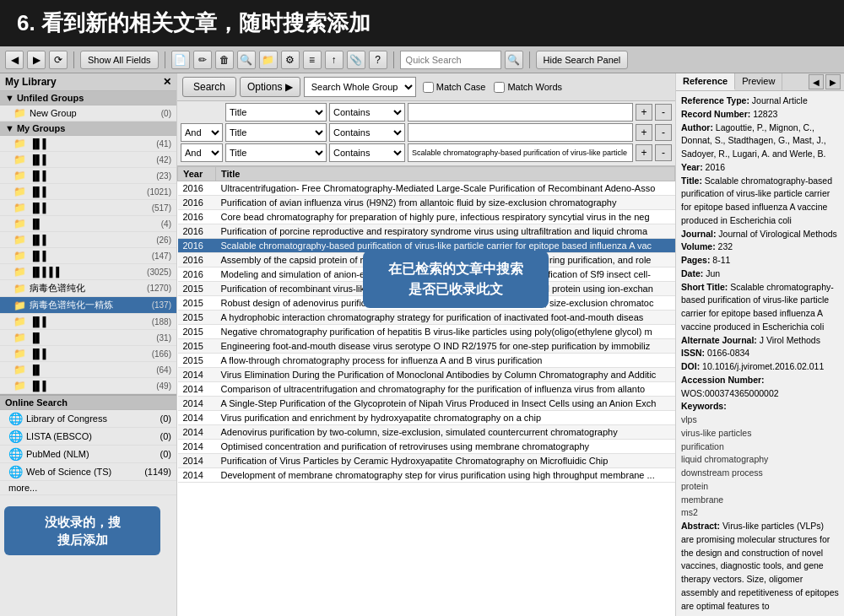 The image size is (844, 616). What do you see at coordinates (367, 153) in the screenshot?
I see `row3-condition-select: Contains` at bounding box center [367, 153].